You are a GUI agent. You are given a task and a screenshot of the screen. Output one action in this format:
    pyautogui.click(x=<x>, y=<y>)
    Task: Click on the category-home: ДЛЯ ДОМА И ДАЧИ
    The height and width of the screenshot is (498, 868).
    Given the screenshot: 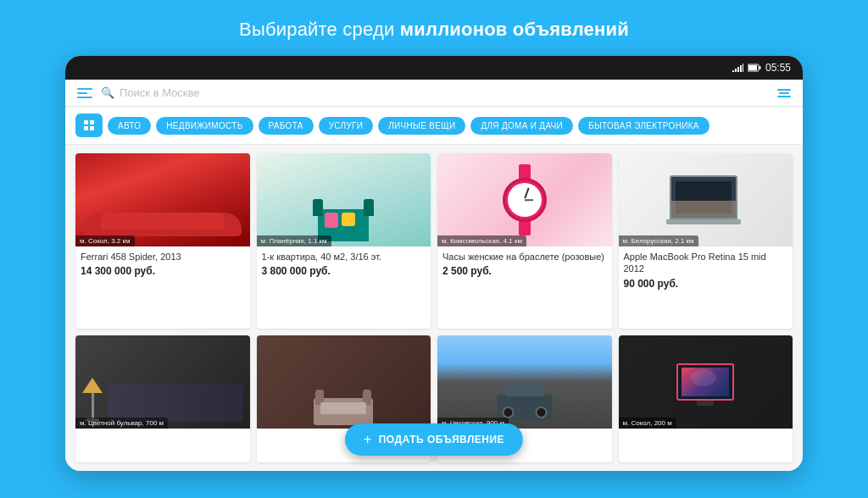 What is the action you would take?
    pyautogui.click(x=522, y=125)
    